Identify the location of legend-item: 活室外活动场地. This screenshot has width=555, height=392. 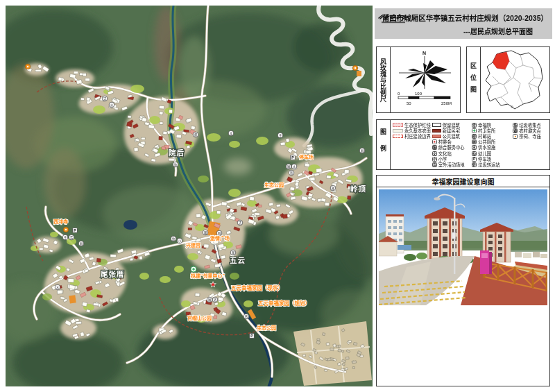
(451, 164).